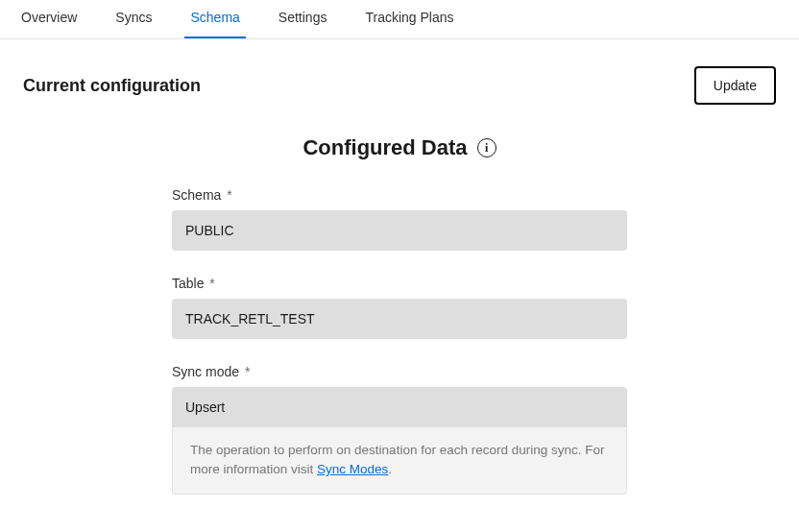 The height and width of the screenshot is (532, 799). I want to click on table-label: Table *, so click(400, 283).